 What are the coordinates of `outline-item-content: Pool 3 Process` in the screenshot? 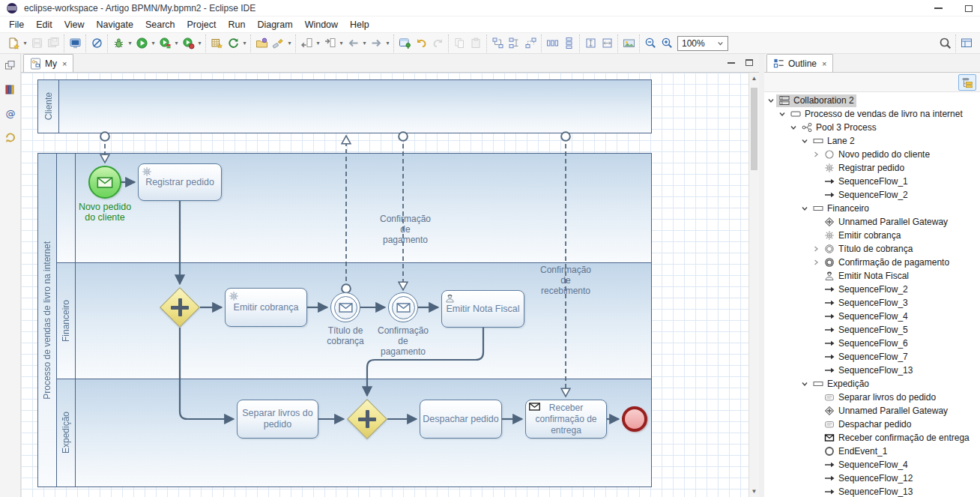 It's located at (839, 127).